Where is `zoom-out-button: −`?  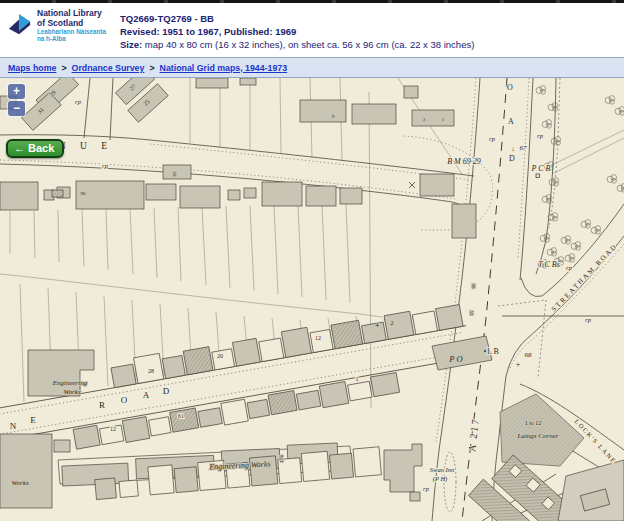 zoom-out-button: − is located at coordinates (16, 108).